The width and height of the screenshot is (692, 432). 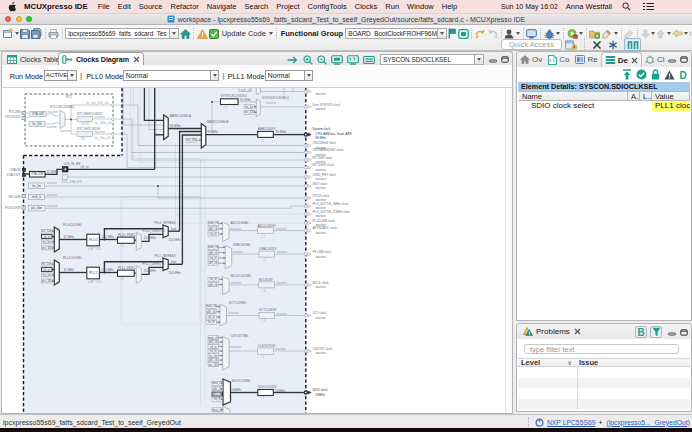 What do you see at coordinates (622, 60) in the screenshot?
I see `tab-de: De` at bounding box center [622, 60].